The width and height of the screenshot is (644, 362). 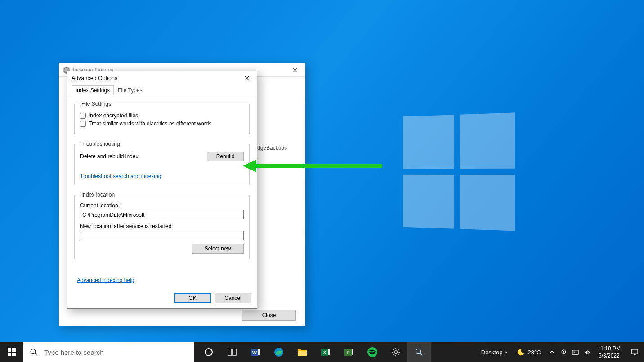 I want to click on svg-text: W, so click(x=255, y=353).